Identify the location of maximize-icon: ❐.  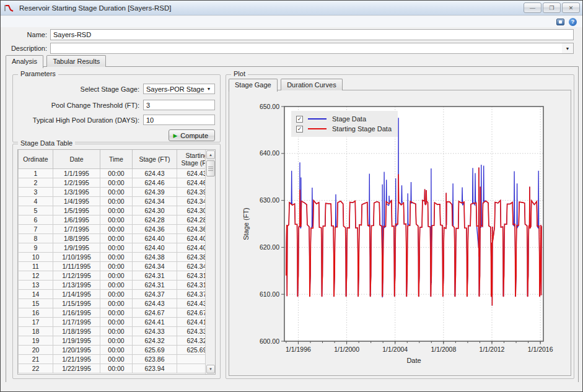
(551, 8).